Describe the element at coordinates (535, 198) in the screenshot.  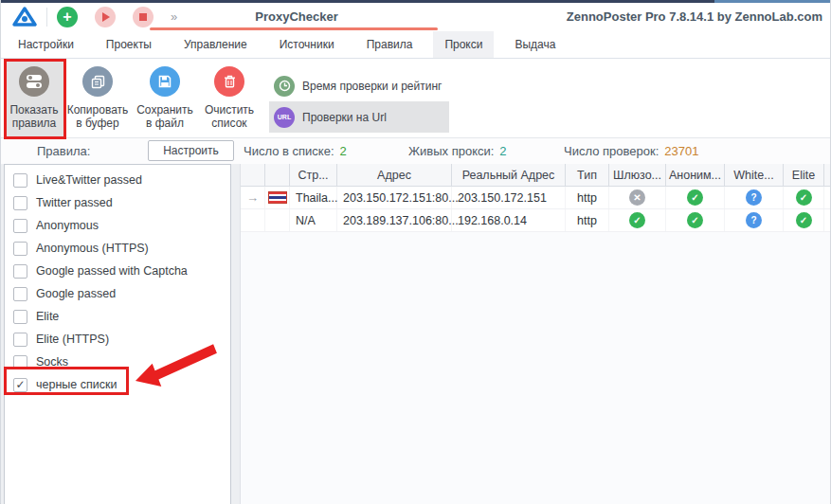
I see `table-row: → Thaila... 203.150.172.151:80... 203.15…` at that location.